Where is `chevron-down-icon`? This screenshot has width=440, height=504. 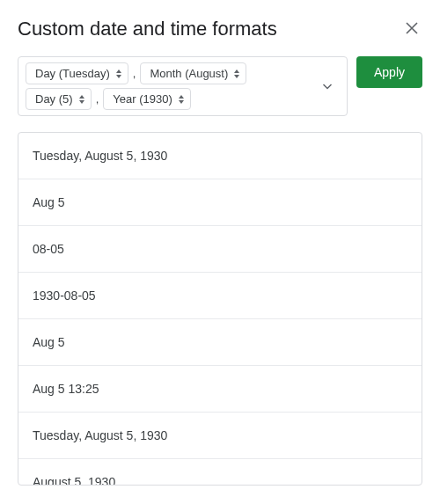 chevron-down-icon is located at coordinates (327, 86).